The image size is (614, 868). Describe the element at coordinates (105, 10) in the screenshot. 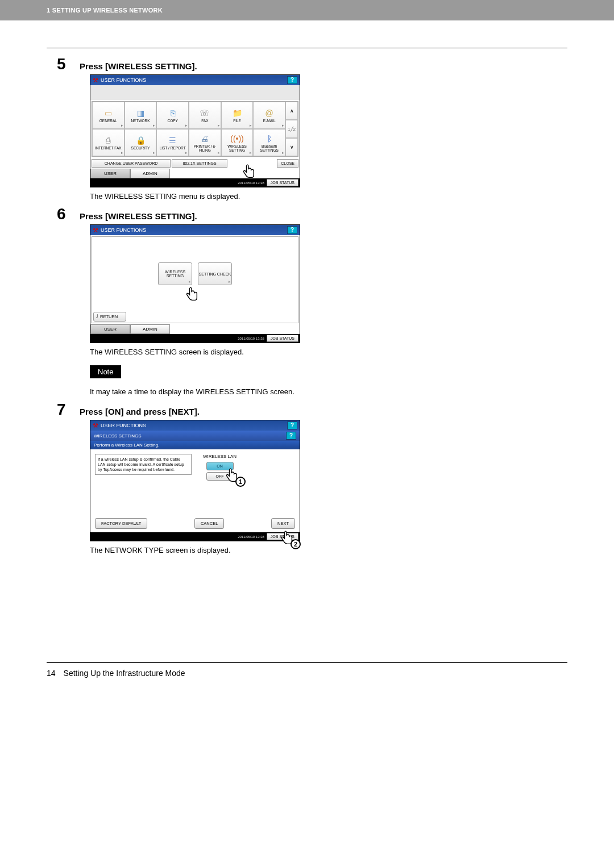

I see `chapter-title: 1 SETTING UP WIRELESS NETWORK` at that location.